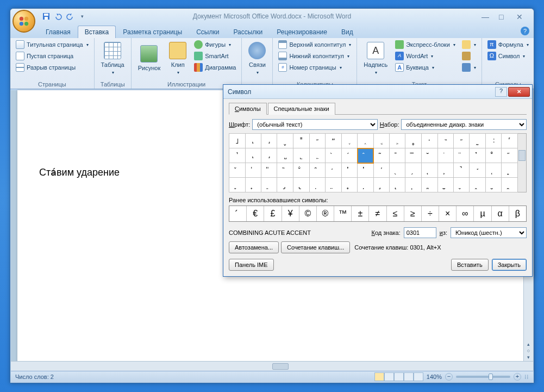 This screenshot has height=392, width=544. What do you see at coordinates (418, 377) in the screenshot?
I see `view-draft` at bounding box center [418, 377].